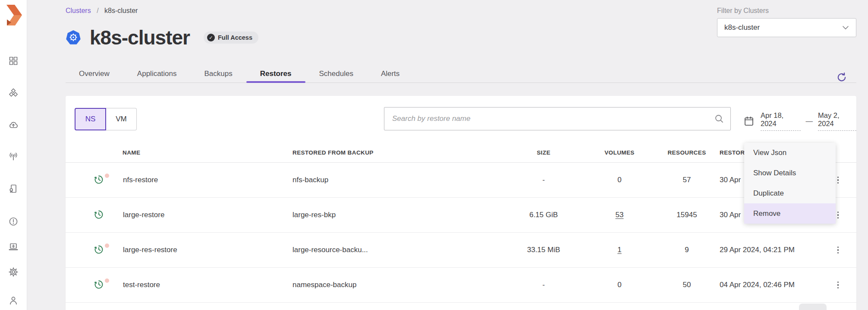 This screenshot has width=868, height=310. What do you see at coordinates (687, 285) in the screenshot?
I see `resources-value: 50` at bounding box center [687, 285].